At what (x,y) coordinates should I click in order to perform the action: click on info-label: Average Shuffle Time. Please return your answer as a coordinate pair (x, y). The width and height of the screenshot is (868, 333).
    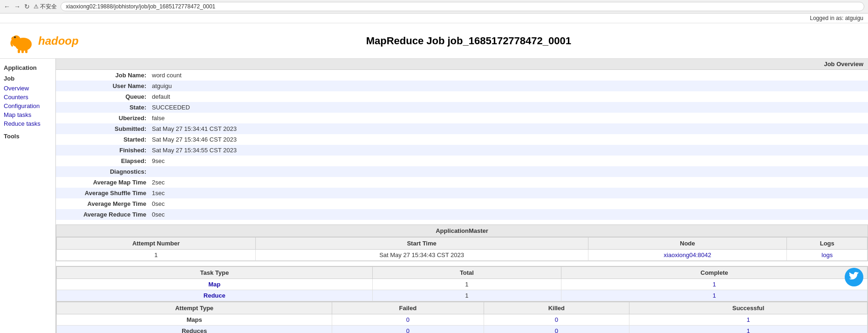
    Looking at the image, I should click on (103, 193).